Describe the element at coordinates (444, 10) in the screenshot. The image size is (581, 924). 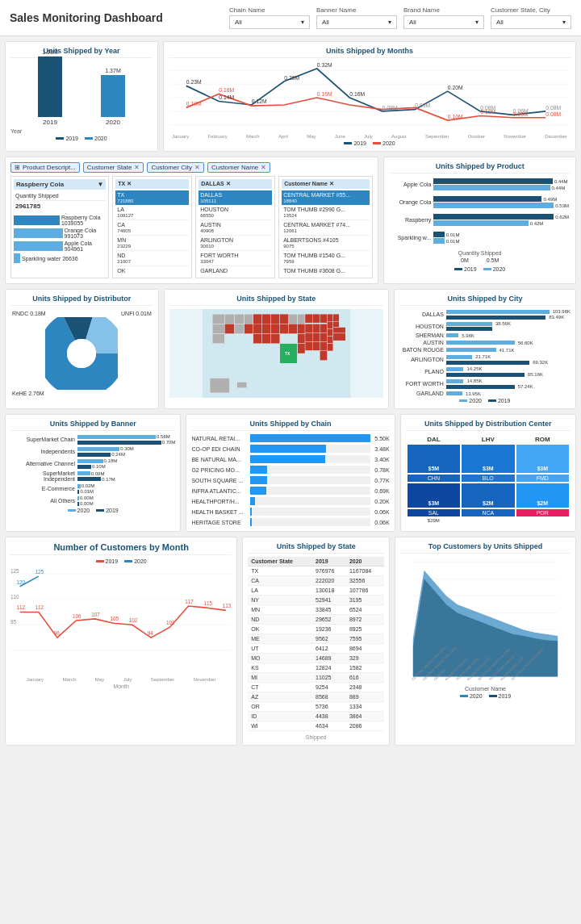
I see `filter-brand-label: Brand Name` at that location.